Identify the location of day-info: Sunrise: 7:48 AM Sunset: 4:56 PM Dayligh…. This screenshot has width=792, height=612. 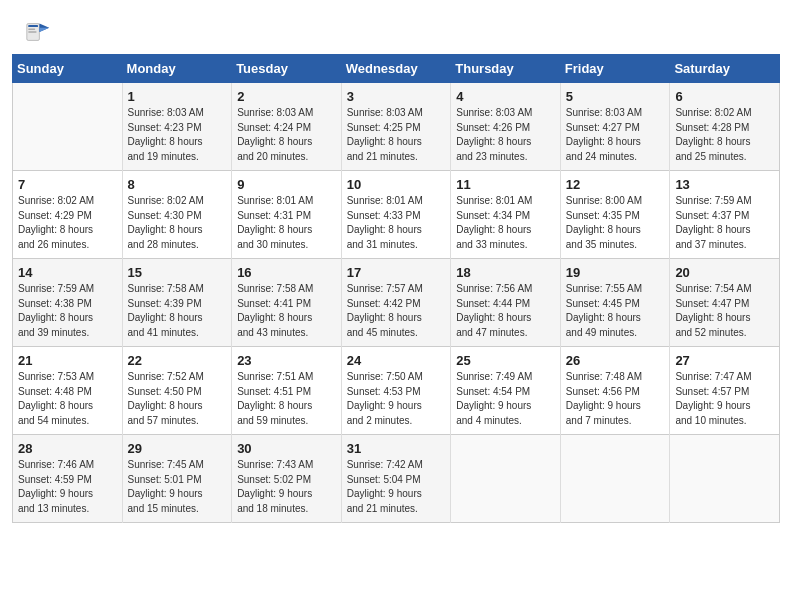
(616, 399).